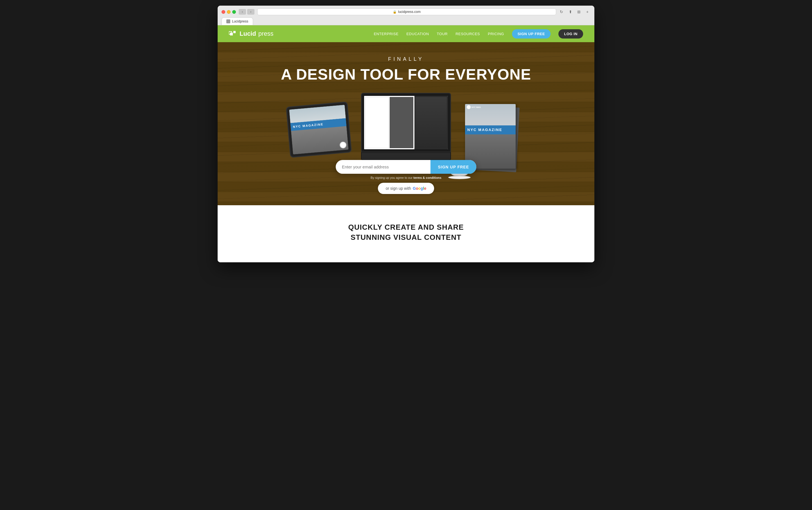  I want to click on signup-form-area: SIGN UP FREE By signing up you agree to …, so click(406, 177).